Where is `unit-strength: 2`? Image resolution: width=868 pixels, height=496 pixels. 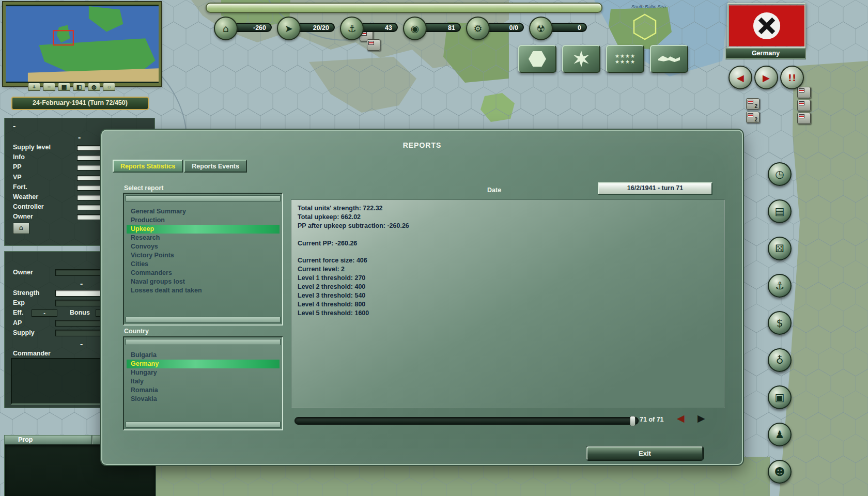 unit-strength: 2 is located at coordinates (756, 120).